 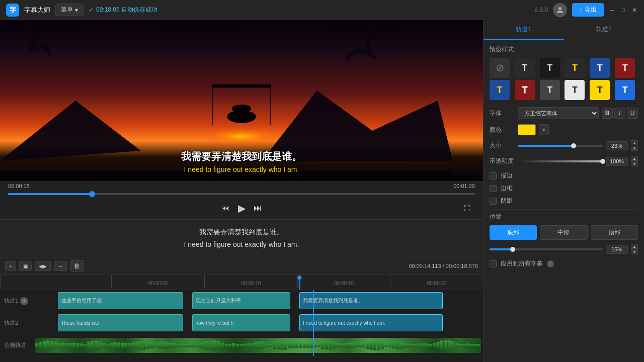 What do you see at coordinates (558, 113) in the screenshot?
I see `font-select: 方正综艺简体` at bounding box center [558, 113].